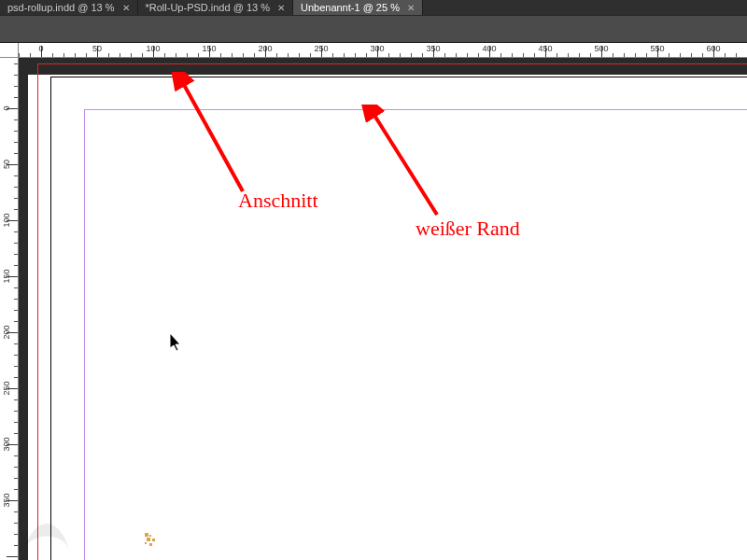  What do you see at coordinates (374, 29) in the screenshot?
I see `control-panel` at bounding box center [374, 29].